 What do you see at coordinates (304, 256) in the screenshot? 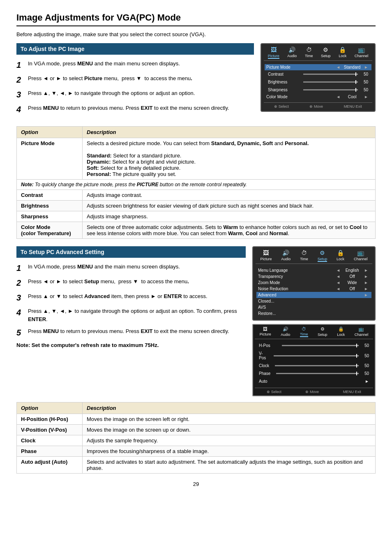
I see `tv2-tab-time: ⏱Time` at bounding box center [304, 256].